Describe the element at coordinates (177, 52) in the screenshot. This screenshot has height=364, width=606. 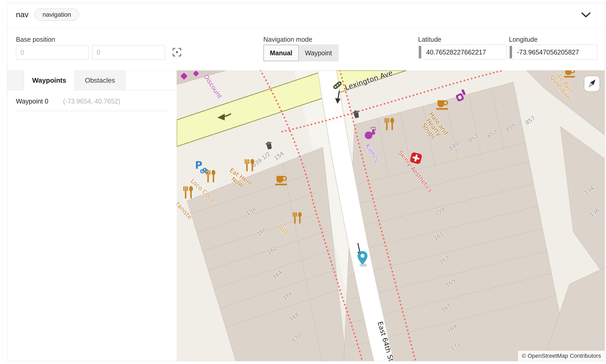
I see `crosshair-icon` at that location.